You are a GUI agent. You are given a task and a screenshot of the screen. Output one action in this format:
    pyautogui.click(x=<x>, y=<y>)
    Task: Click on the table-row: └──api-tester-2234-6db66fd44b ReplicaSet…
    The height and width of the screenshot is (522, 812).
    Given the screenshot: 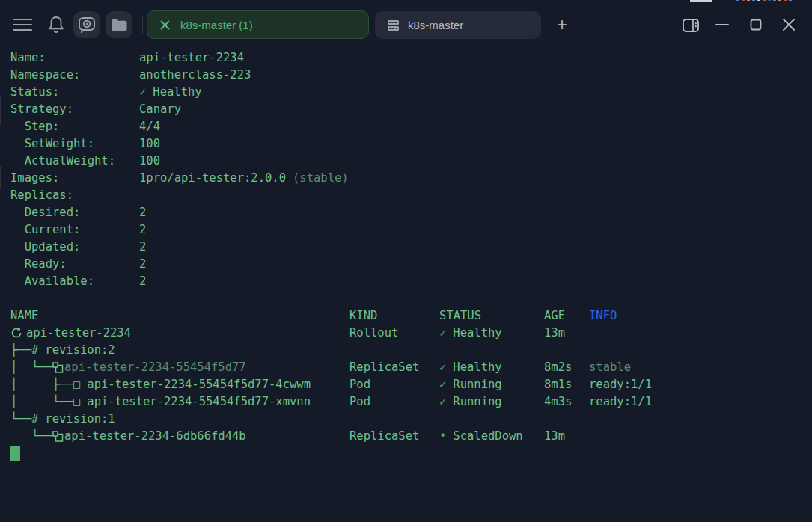 What is the action you would take?
    pyautogui.click(x=412, y=437)
    